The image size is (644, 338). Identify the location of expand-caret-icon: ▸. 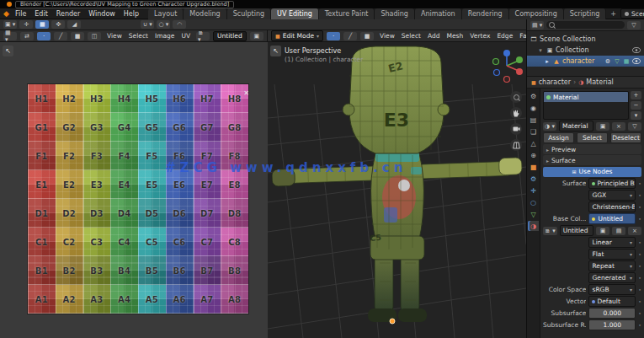
(547, 62).